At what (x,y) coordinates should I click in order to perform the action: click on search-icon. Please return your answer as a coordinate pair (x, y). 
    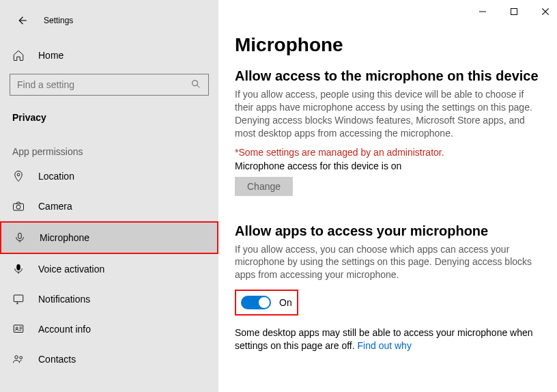
    Looking at the image, I should click on (196, 85).